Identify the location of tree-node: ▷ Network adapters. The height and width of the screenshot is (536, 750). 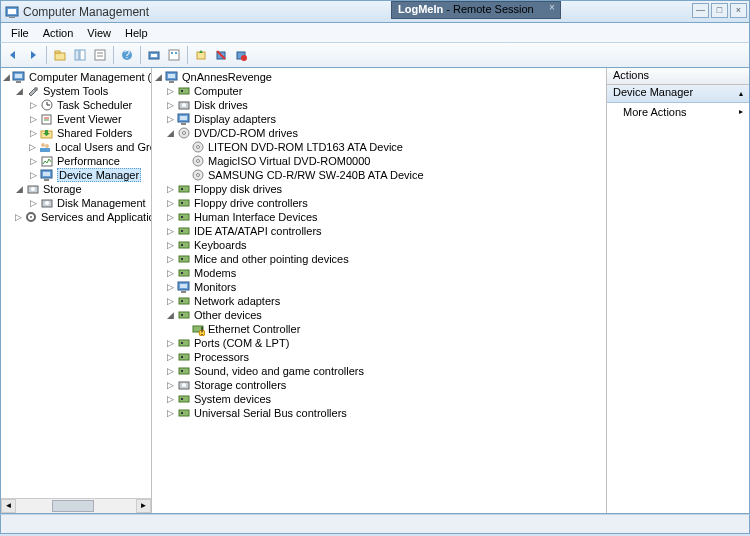
(379, 301).